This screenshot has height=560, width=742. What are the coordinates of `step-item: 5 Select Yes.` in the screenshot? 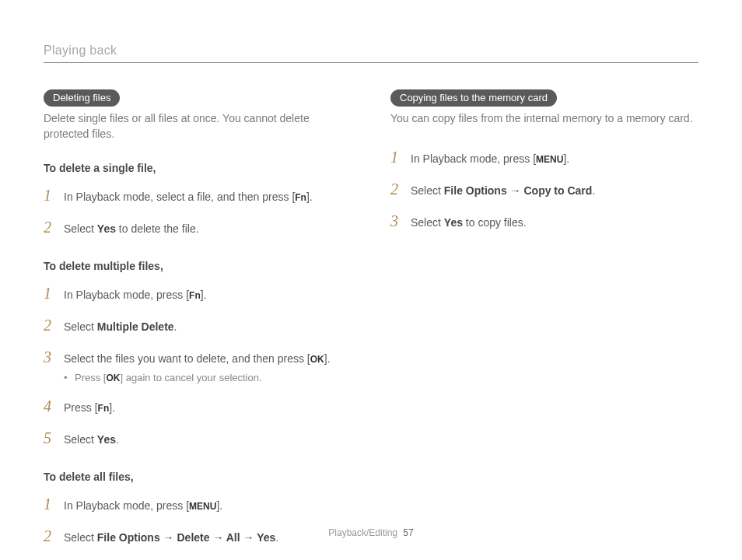 It's located at (198, 439).